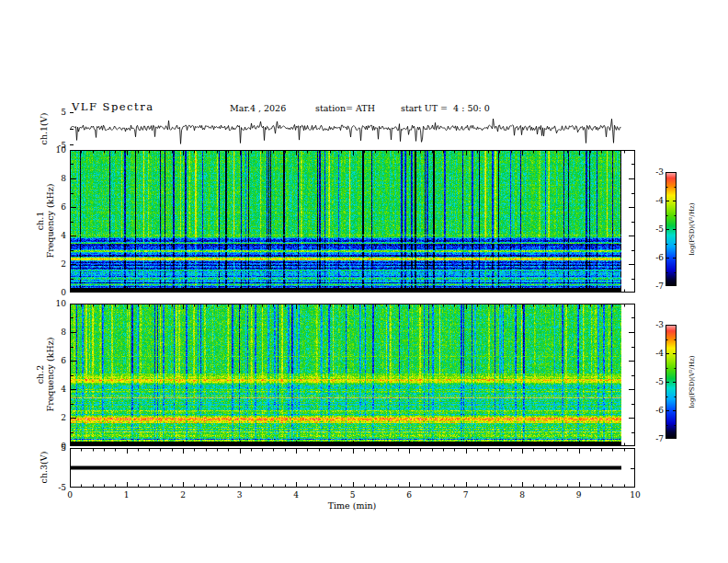  Describe the element at coordinates (353, 495) in the screenshot. I see `x-axis-tick-label: 5` at that location.